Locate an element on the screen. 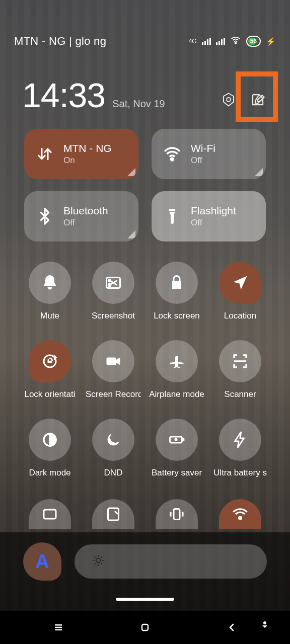 Image resolution: width=290 pixels, height=644 pixels. recents-button is located at coordinates (58, 627).